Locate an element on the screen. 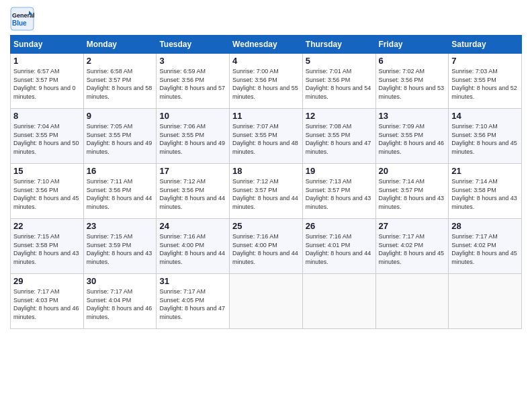 The width and height of the screenshot is (532, 411). day-info: Sunrise: 7:09 AMSunset: 3:55 PMDaylight:… is located at coordinates (412, 139).